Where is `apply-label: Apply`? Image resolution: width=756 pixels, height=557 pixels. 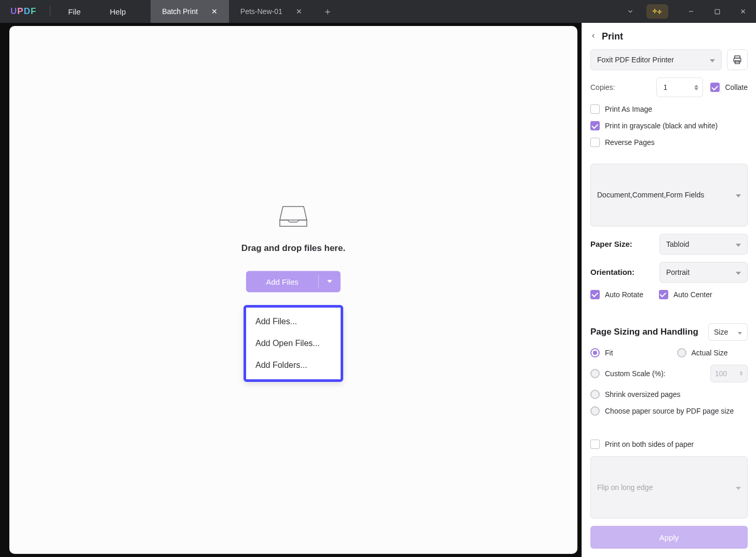 apply-label: Apply is located at coordinates (669, 537).